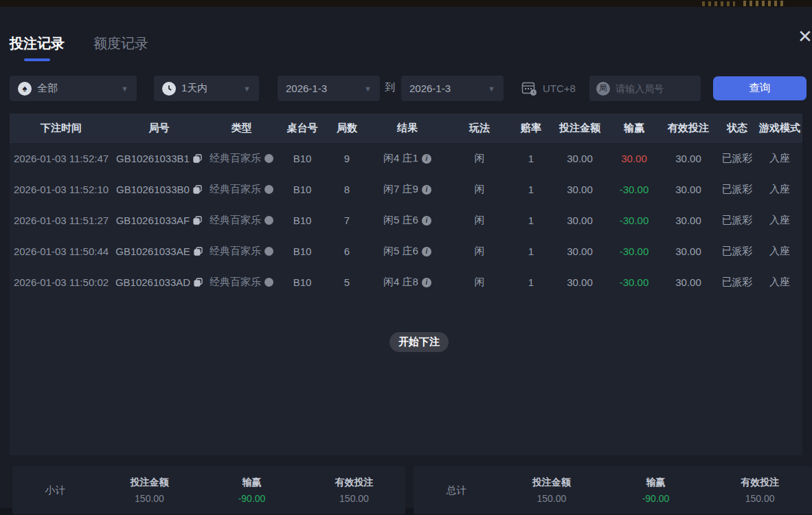 The image size is (812, 515). Describe the element at coordinates (47, 88) in the screenshot. I see `game-type-value: 全部` at that location.